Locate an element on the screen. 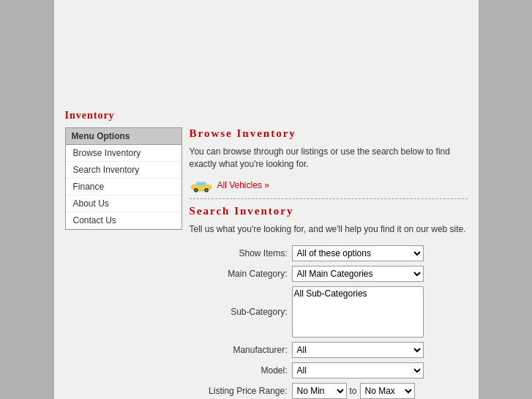  manufacturer-label: Manufacturer: is located at coordinates (241, 350).